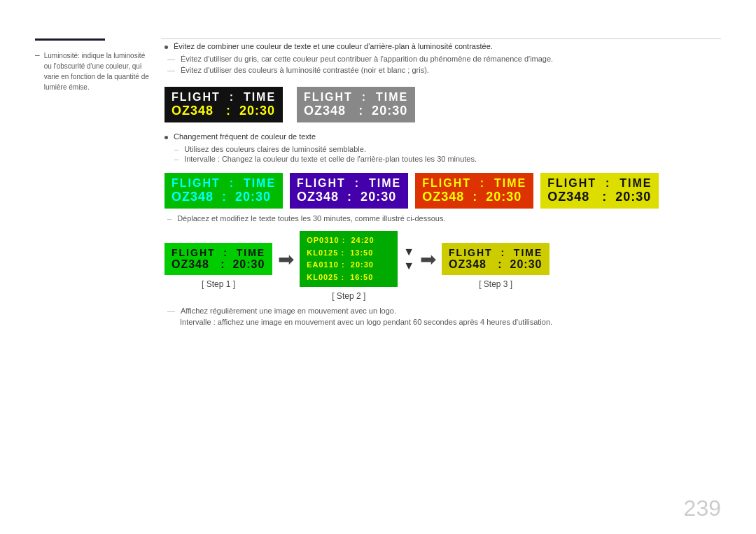  Describe the element at coordinates (442, 311) in the screenshot. I see `note-1: Affichez régulièrement une image en mouv…` at that location.